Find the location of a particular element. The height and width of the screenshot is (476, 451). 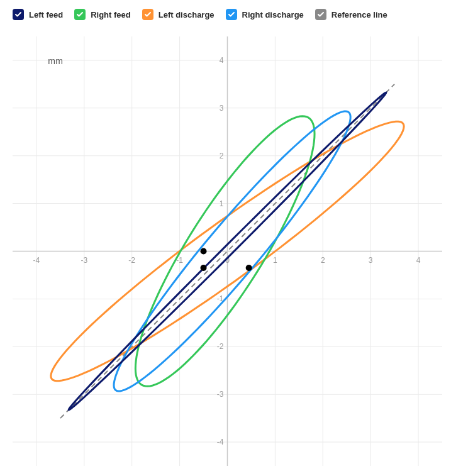

legend-label: Left feed is located at coordinates (46, 15).